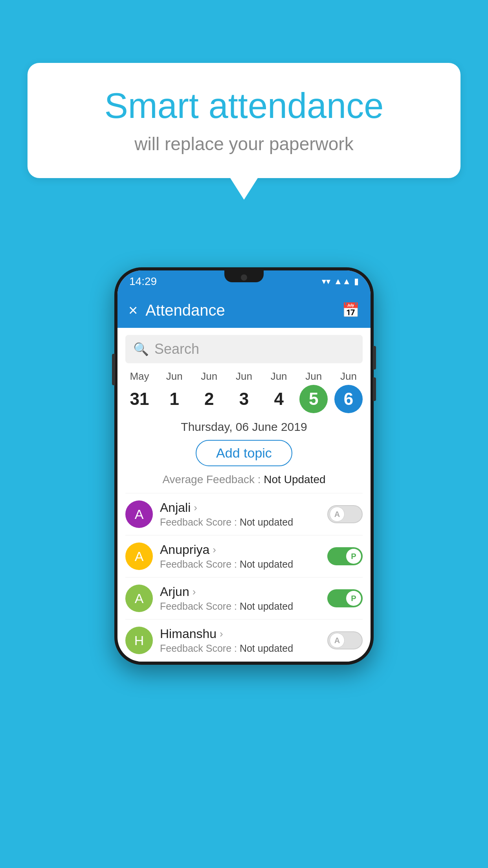  What do you see at coordinates (209, 392) in the screenshot?
I see `calendar-day-col: Jun2` at bounding box center [209, 392].